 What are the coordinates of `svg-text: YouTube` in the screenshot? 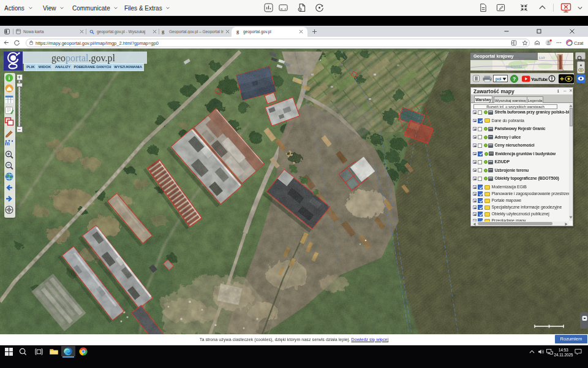 It's located at (539, 79).